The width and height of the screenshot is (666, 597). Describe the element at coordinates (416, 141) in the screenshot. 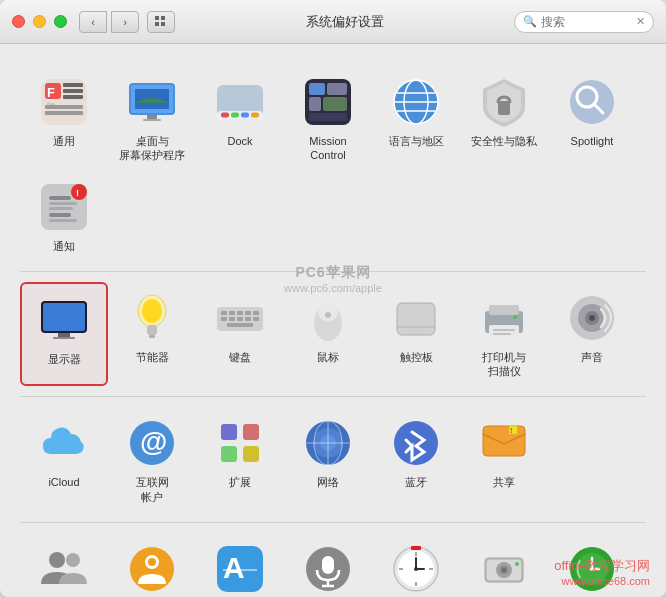

I see `language-label: 语言与地区` at that location.